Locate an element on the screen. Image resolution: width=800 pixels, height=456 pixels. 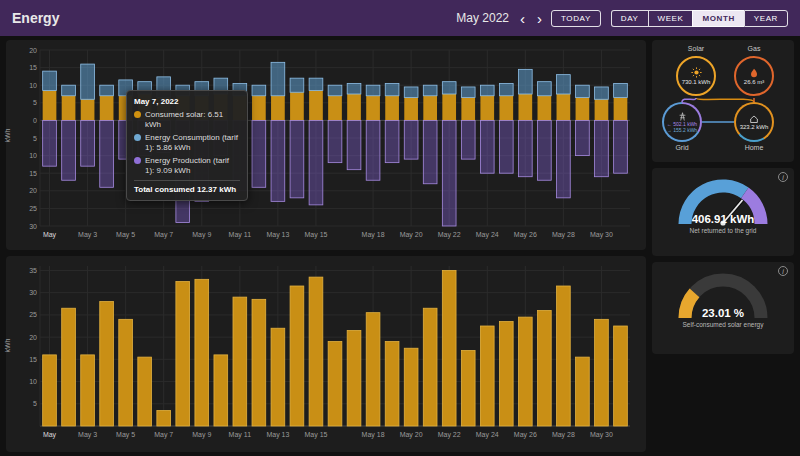
next-period-button: › is located at coordinates (540, 18).